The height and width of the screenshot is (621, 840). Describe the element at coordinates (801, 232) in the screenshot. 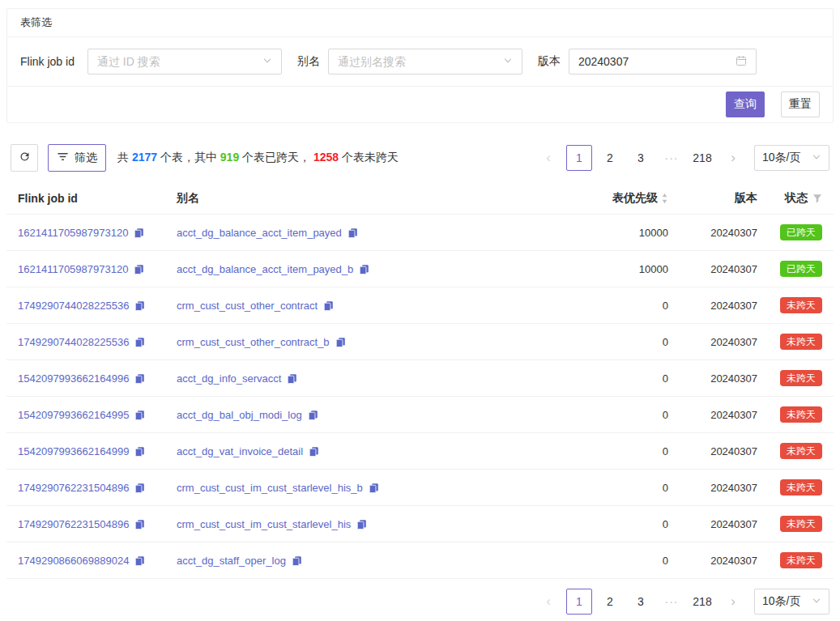

I see `status-badge: 已跨天` at that location.